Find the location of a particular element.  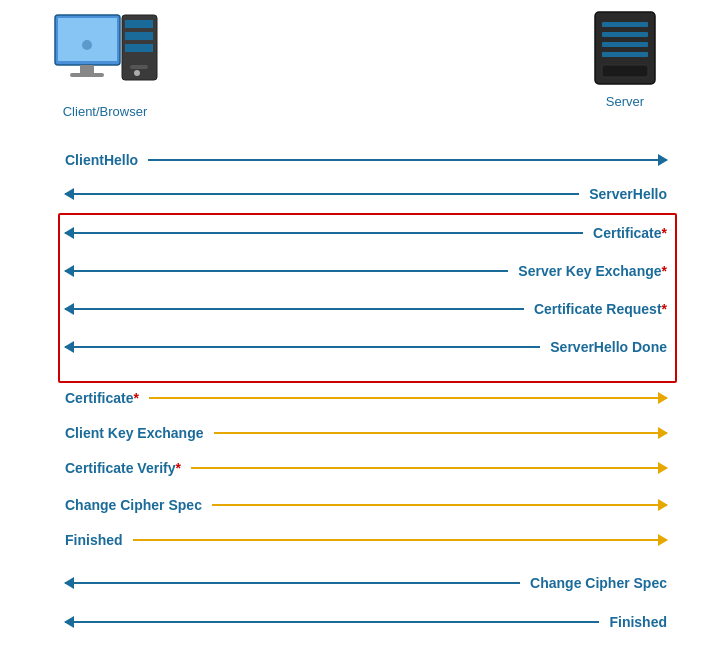

client-key-exchange-arrow is located at coordinates (441, 433).